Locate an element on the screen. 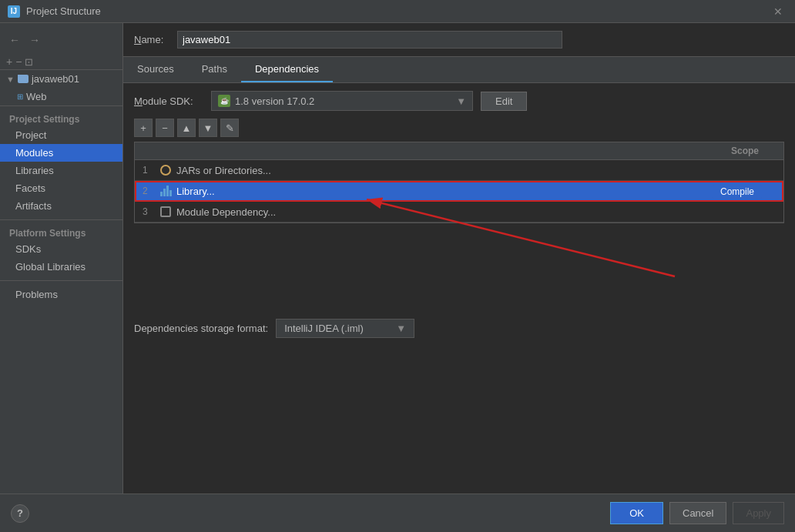 Image resolution: width=795 pixels, height=532 pixels. sidebar-item-global-libraries: Global Libraries is located at coordinates (62, 266).